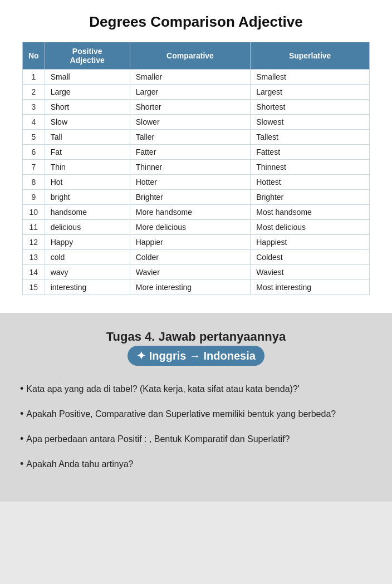 The width and height of the screenshot is (392, 584). I want to click on cell-positive: handsome, so click(87, 213).